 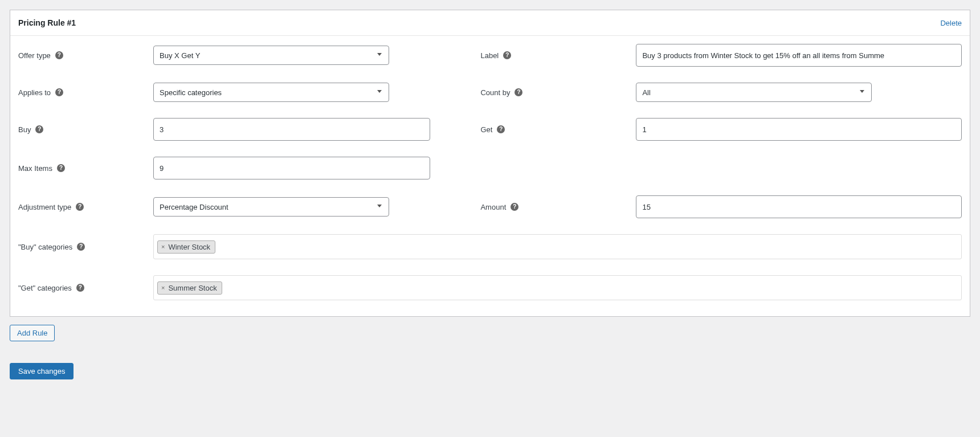 I want to click on offer-type-label: Offer type, so click(x=34, y=56).